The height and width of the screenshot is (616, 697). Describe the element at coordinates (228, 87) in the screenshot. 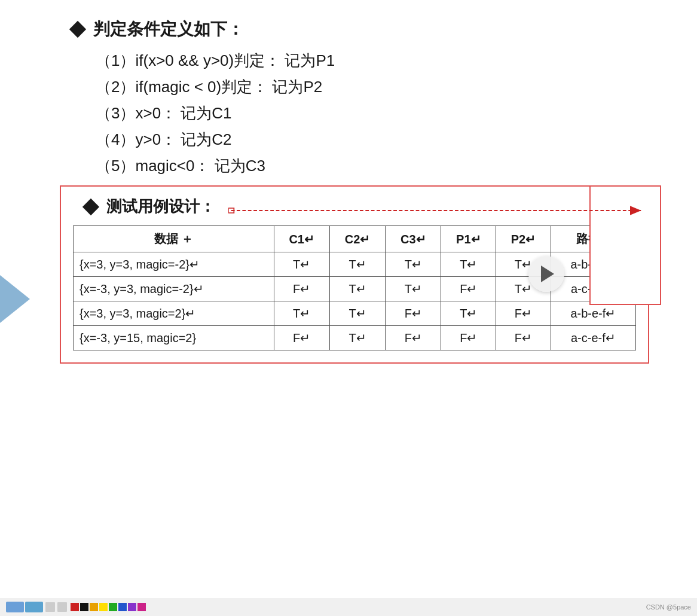

I see `condition-text-2: if(magic < 0)判定： 记为P2` at that location.